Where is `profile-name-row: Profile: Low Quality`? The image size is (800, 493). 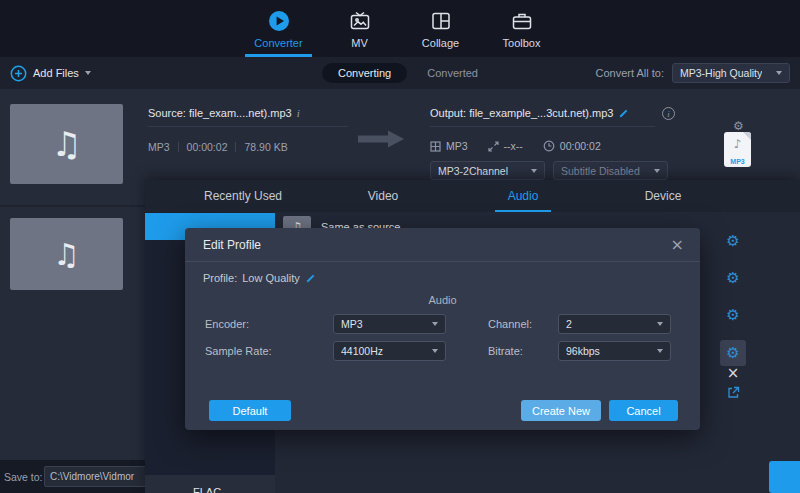
profile-name-row: Profile: Low Quality is located at coordinates (260, 278).